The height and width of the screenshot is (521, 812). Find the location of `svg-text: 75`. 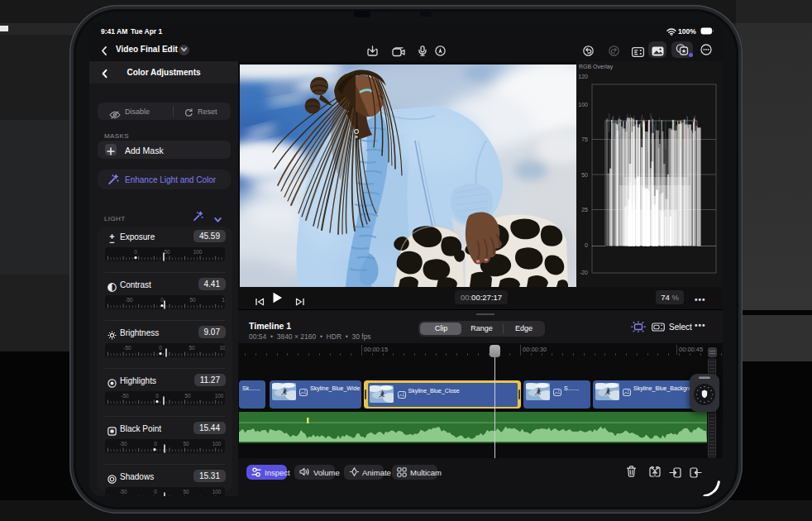

svg-text: 75 is located at coordinates (585, 139).